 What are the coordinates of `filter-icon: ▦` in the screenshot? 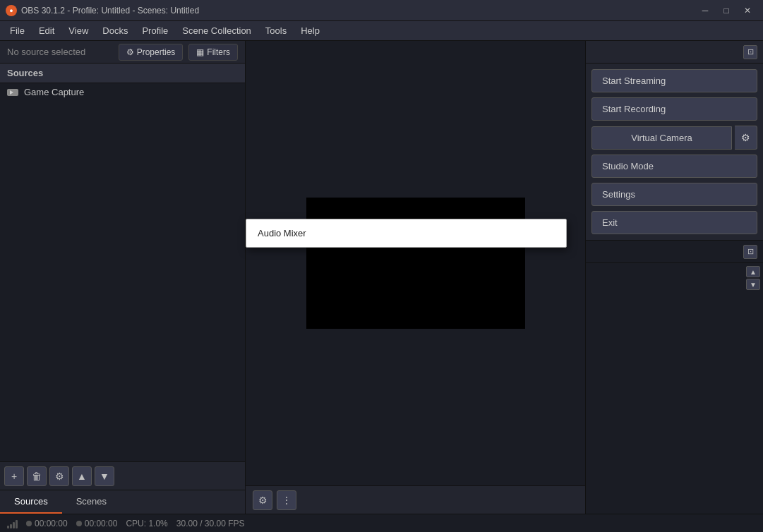 It's located at (200, 52).